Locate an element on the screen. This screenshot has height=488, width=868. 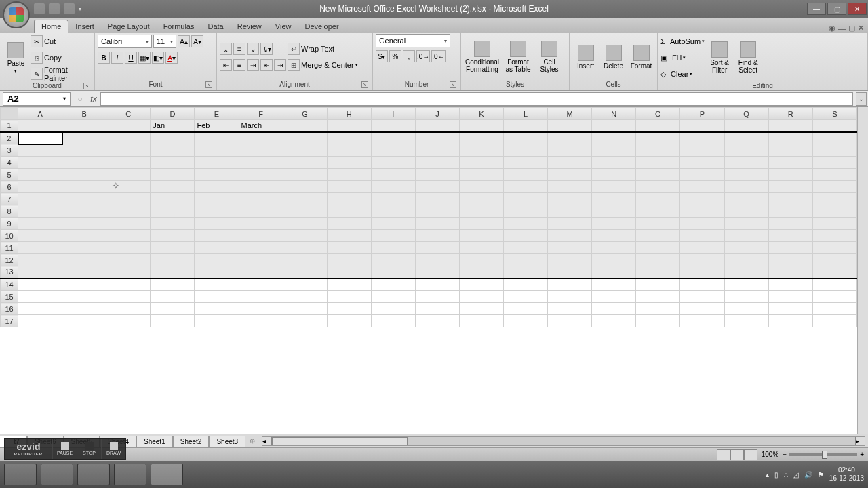
cell-B13 is located at coordinates (84, 272).